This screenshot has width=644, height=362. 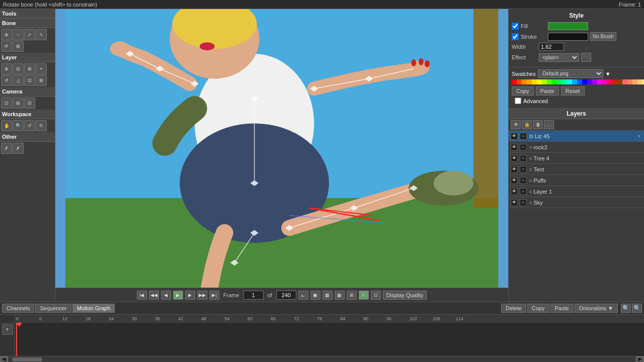 I want to click on layer-lock-sky: ○, so click(x=523, y=203).